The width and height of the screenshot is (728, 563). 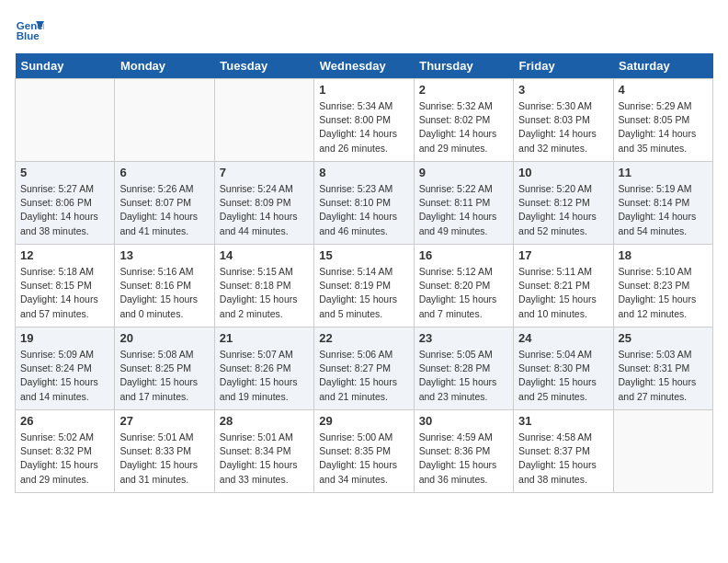 I want to click on calendar-cell: 3Sunrise: 5:30 AM Sunset: 8:03 PM Daylig…, so click(x=563, y=121).